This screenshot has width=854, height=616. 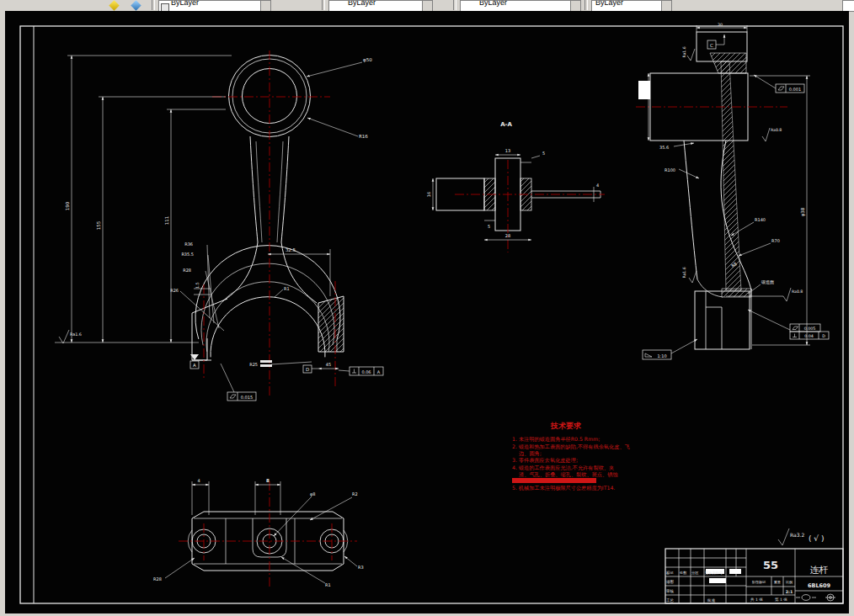 I want to click on tech-req-line: 1. 未注明的锻造圆角半径R0.5 Rmm;, so click(x=556, y=439).